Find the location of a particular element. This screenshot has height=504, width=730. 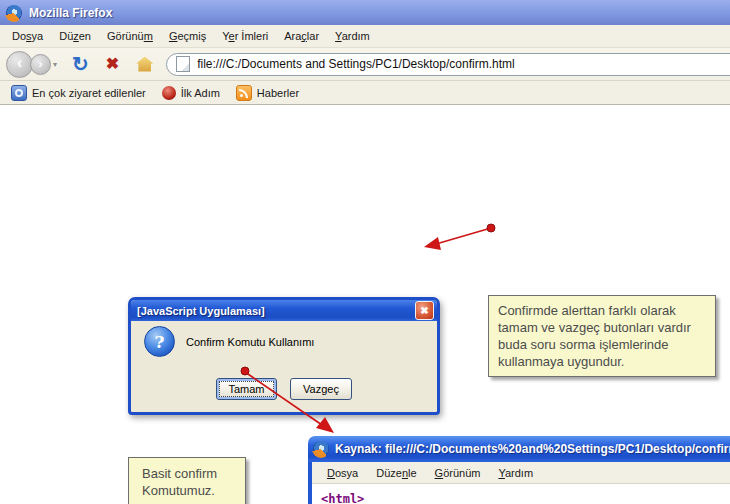

question-icon is located at coordinates (160, 342).